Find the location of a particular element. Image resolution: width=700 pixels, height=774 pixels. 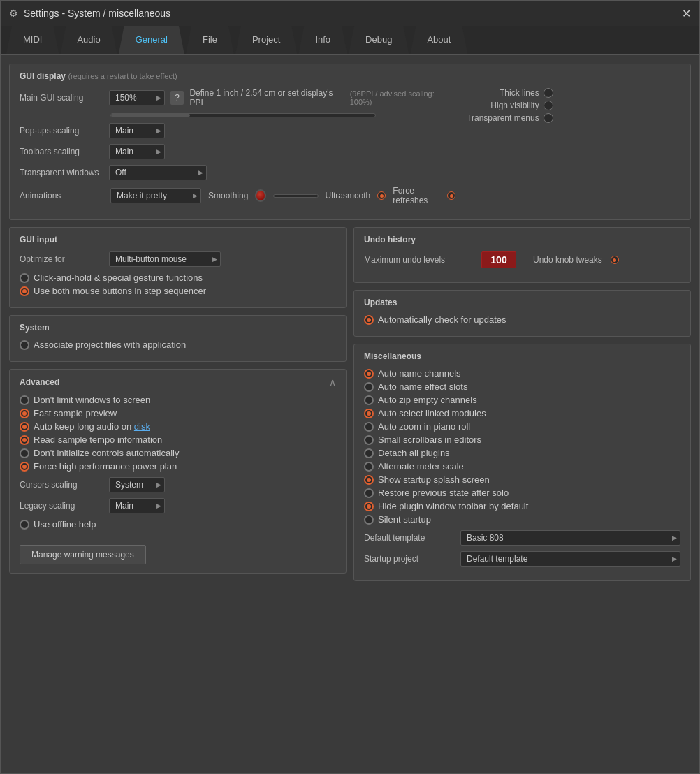

force-power-radio is located at coordinates (24, 467).